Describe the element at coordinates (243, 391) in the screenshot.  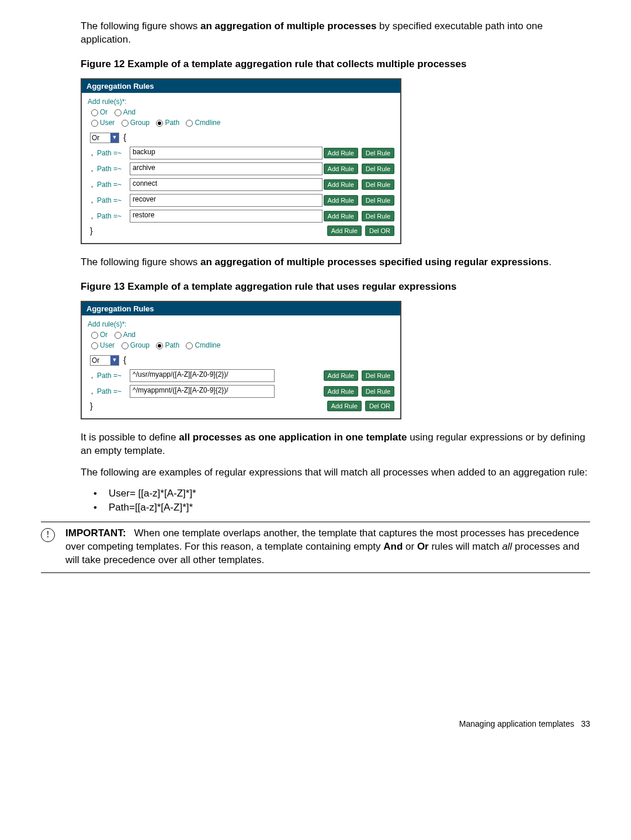
I see `rule-line: ,Path =~^/myappmnt/([A-Z][A-Z0-9]{2})/Ad…` at that location.